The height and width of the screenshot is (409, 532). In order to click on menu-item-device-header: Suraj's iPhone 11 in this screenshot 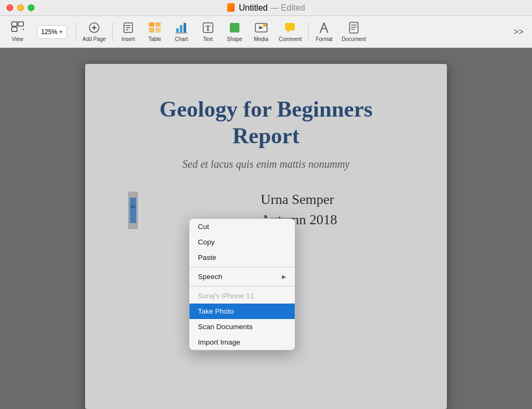, I will do `click(242, 296)`.